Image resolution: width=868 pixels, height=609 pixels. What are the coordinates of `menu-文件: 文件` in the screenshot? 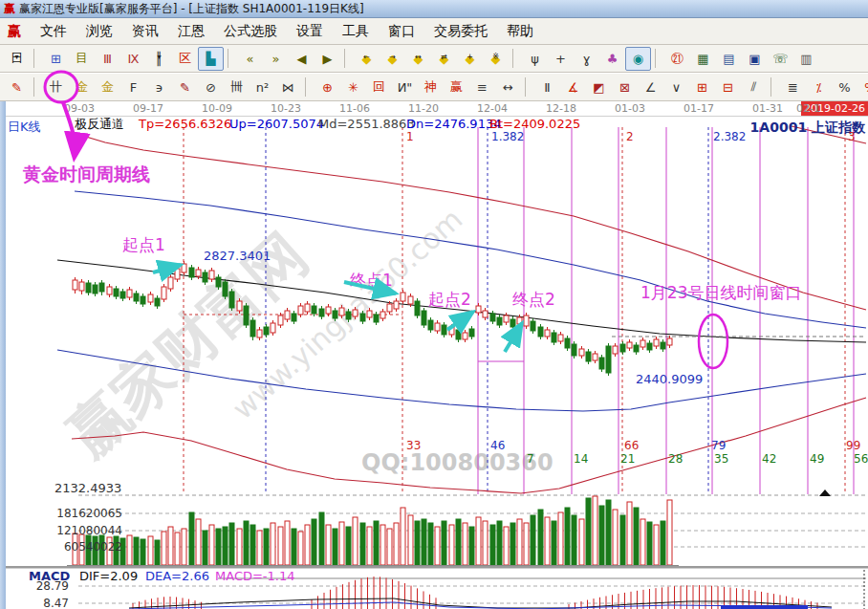 It's located at (54, 32).